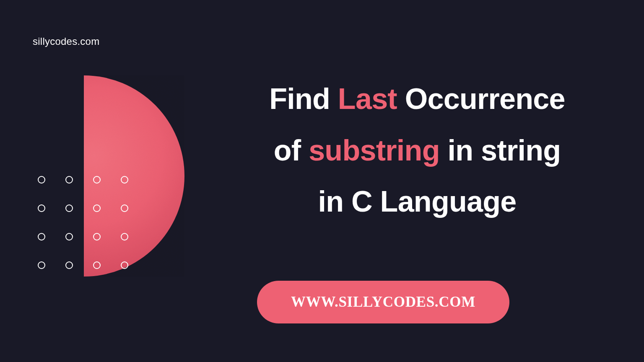 Image resolution: width=644 pixels, height=362 pixels. What do you see at coordinates (367, 99) in the screenshot?
I see `title-accent: Last` at bounding box center [367, 99].